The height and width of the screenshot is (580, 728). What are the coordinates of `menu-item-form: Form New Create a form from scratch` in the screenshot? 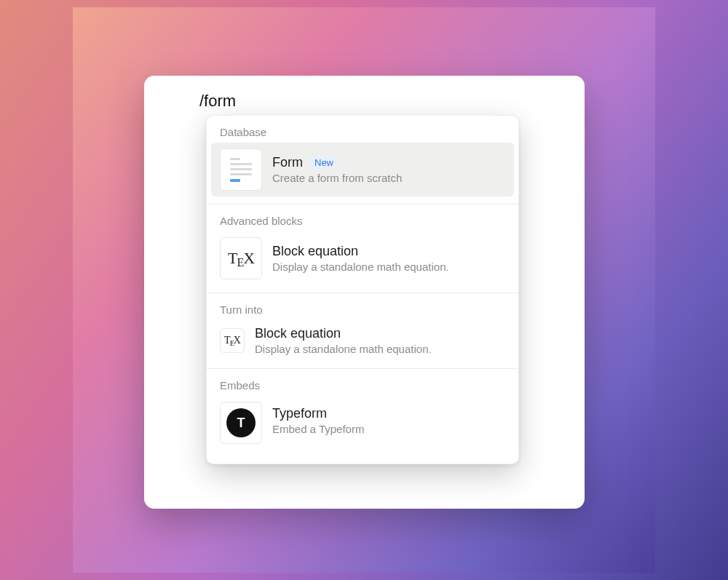 It's located at (363, 170).